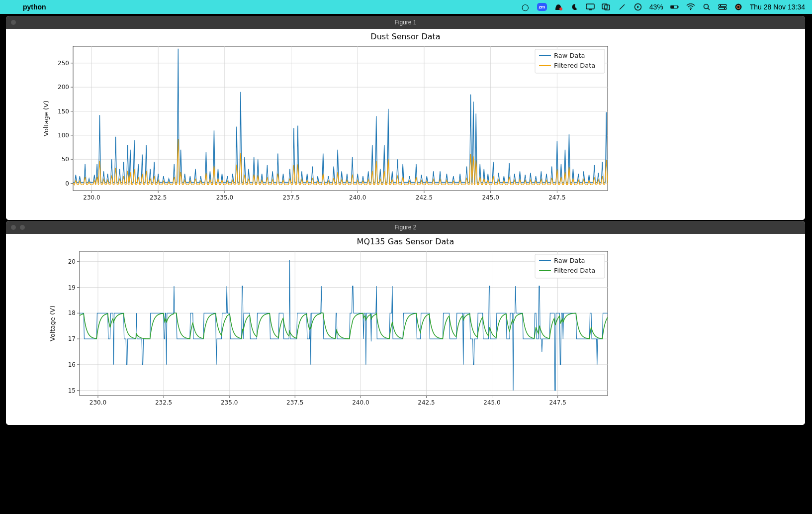  I want to click on control-center-icon, so click(606, 7).